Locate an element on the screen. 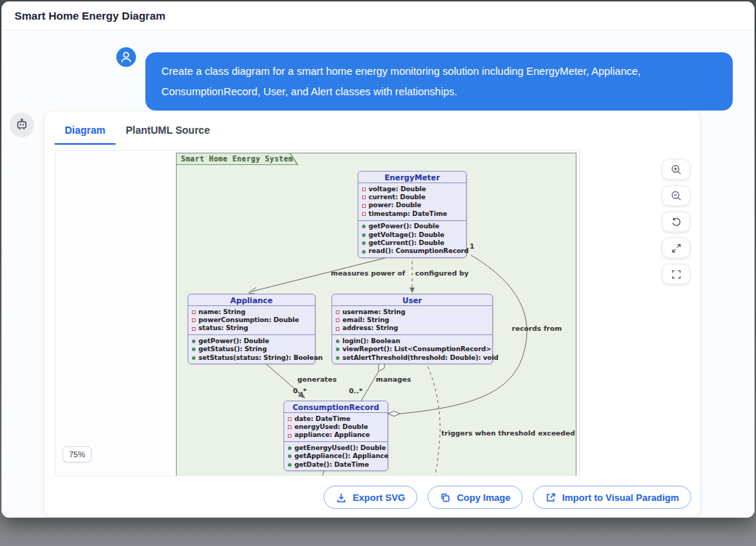 The height and width of the screenshot is (546, 756). attribute: name: String is located at coordinates (222, 313).